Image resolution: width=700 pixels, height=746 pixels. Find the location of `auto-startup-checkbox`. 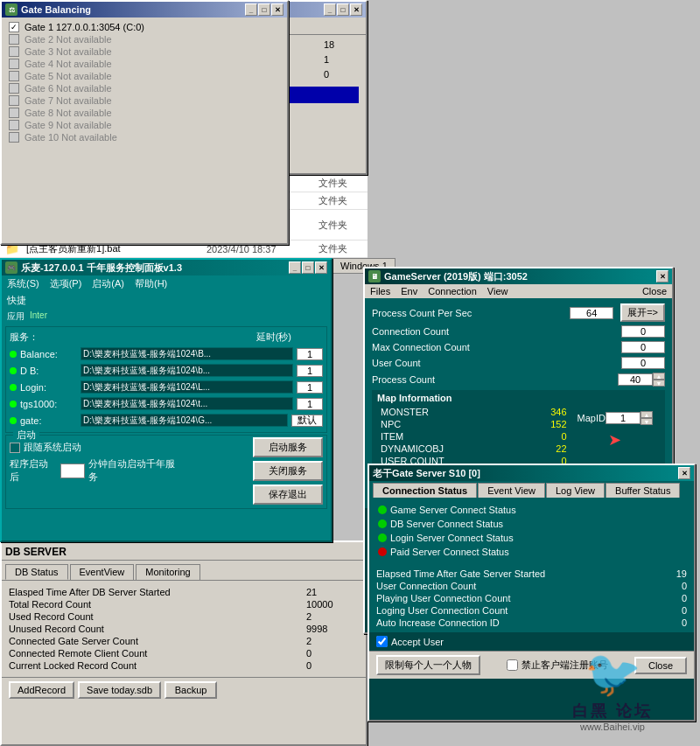

auto-startup-checkbox is located at coordinates (15, 448).